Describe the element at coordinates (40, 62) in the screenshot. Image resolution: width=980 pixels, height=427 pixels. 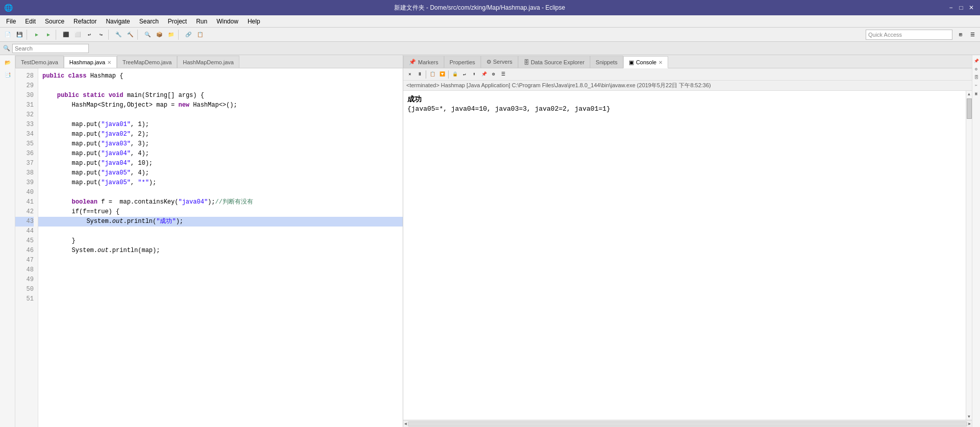
I see `tab-testdemo: TestDemo.java` at that location.